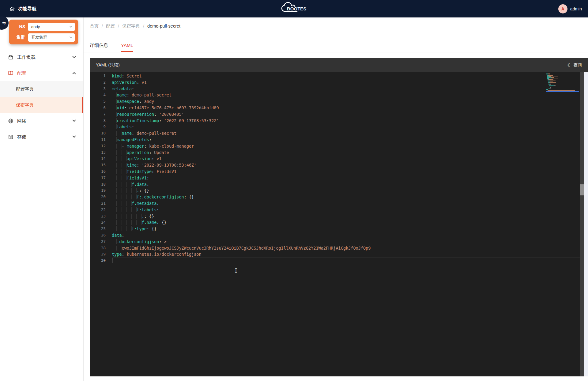  Describe the element at coordinates (20, 27) in the screenshot. I see `ns-label: NS` at that location.